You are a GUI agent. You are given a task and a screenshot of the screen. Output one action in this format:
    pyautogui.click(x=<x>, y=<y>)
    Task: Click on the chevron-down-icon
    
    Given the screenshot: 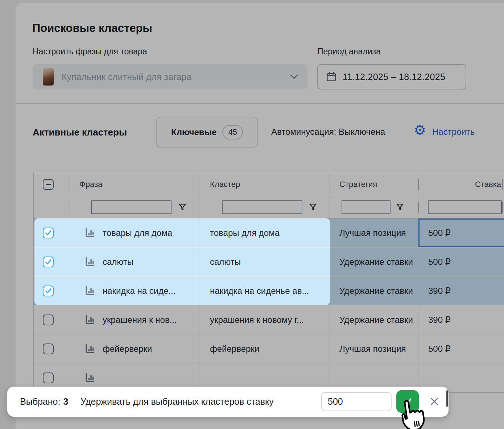 What is the action you would take?
    pyautogui.click(x=294, y=77)
    